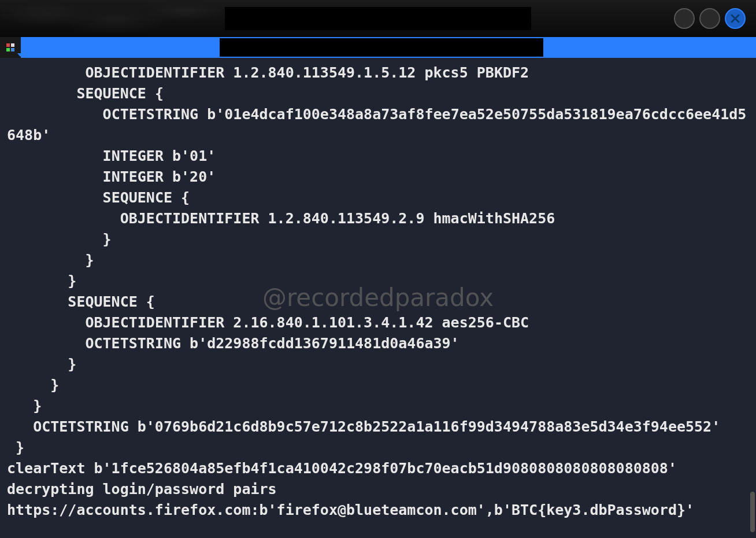  What do you see at coordinates (377, 125) in the screenshot?
I see `terminal-line: OCTETSTRING b'01e4dcaf100e348a8a73af8fee…` at bounding box center [377, 125].